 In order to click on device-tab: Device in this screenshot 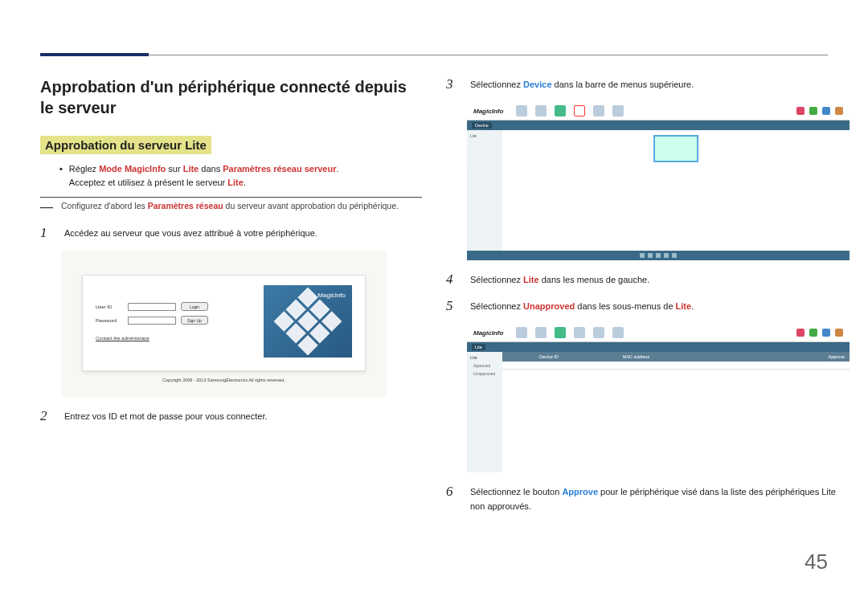, I will do `click(482, 125)`.